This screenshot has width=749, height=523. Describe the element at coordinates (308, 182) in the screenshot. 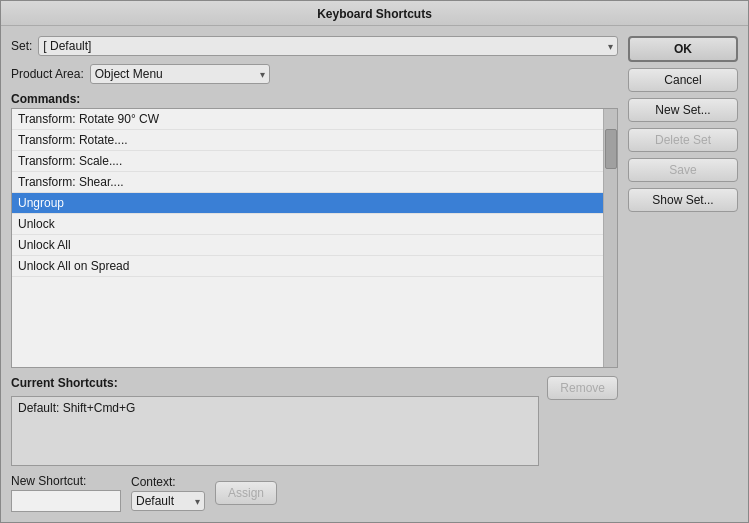

I see `command-item: Transform: Shear....` at that location.